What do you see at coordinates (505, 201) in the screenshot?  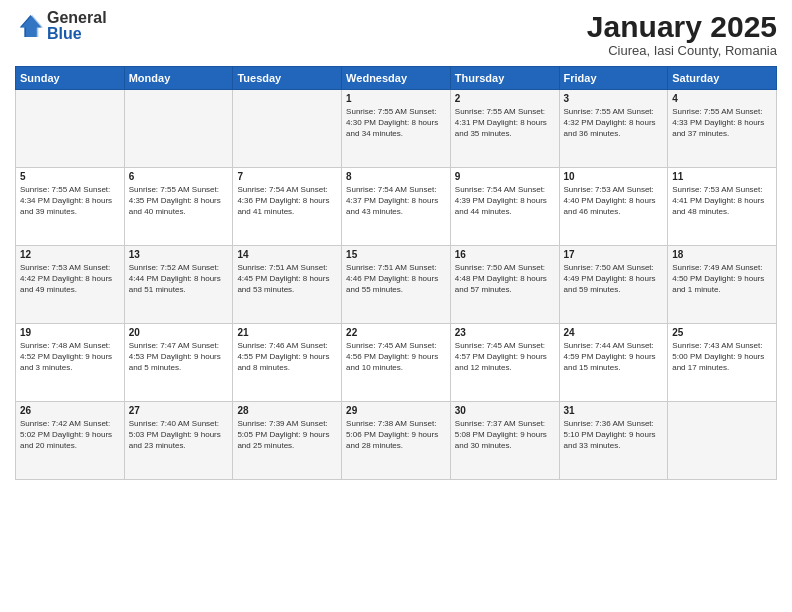 I see `day-info: Sunrise: 7:54 AM Sunset: 4:39 PM Dayligh…` at bounding box center [505, 201].